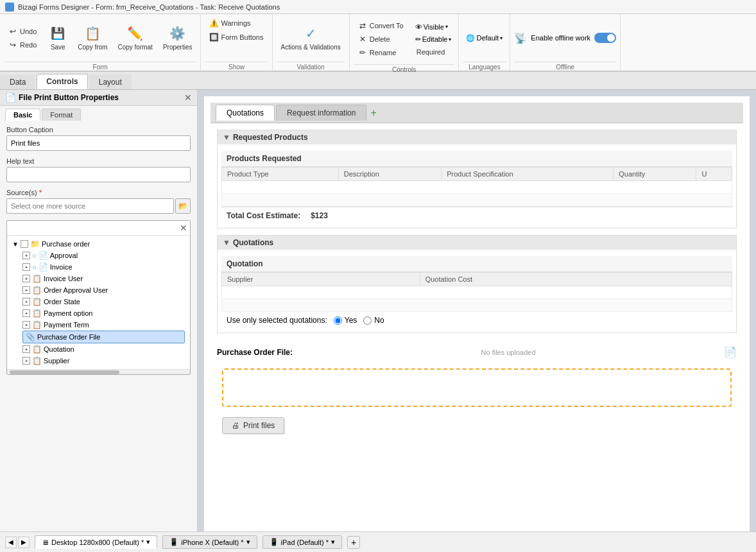  What do you see at coordinates (655, 175) in the screenshot?
I see `col-quantity: Quantity` at bounding box center [655, 175].